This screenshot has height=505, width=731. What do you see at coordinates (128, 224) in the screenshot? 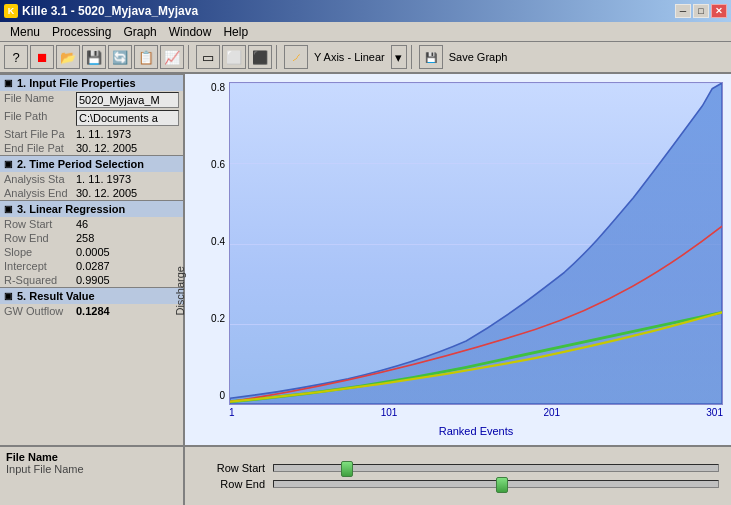
I see `row-start-value: 46` at bounding box center [128, 224].